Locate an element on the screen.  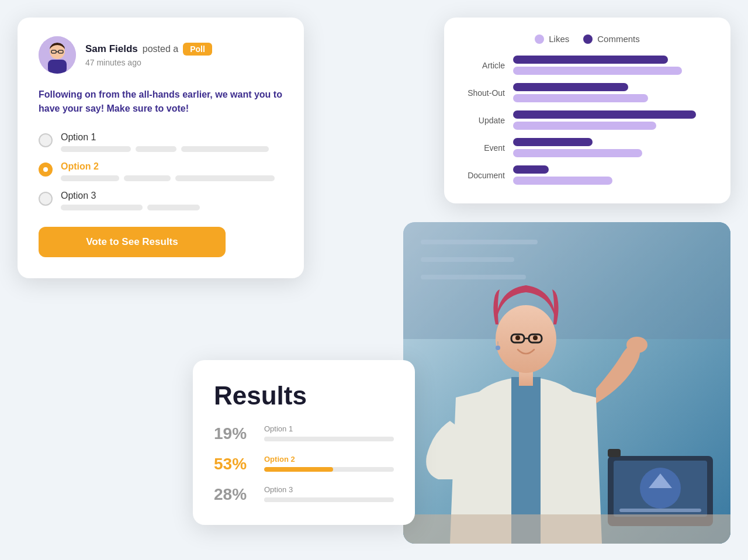
user-name: Sam Fields is located at coordinates (112, 49).